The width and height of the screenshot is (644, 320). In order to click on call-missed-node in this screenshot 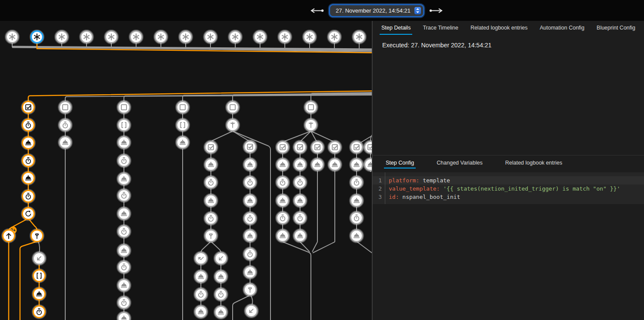, I will do `click(201, 258)`.